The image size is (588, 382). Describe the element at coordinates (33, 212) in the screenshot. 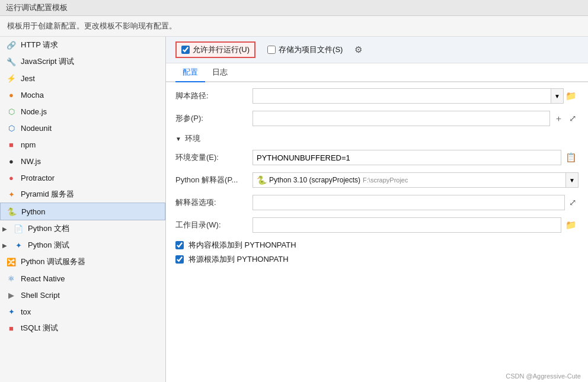

I see `sidebar-label-python: Python` at that location.